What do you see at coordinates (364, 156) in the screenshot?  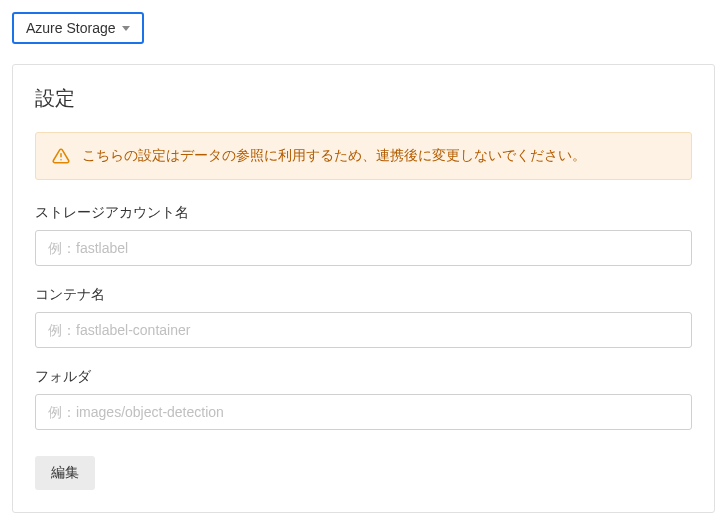 I see `warning-alert: こちらの設定はデータの参照に利用するため、連携後に変更しないでください。` at bounding box center [364, 156].